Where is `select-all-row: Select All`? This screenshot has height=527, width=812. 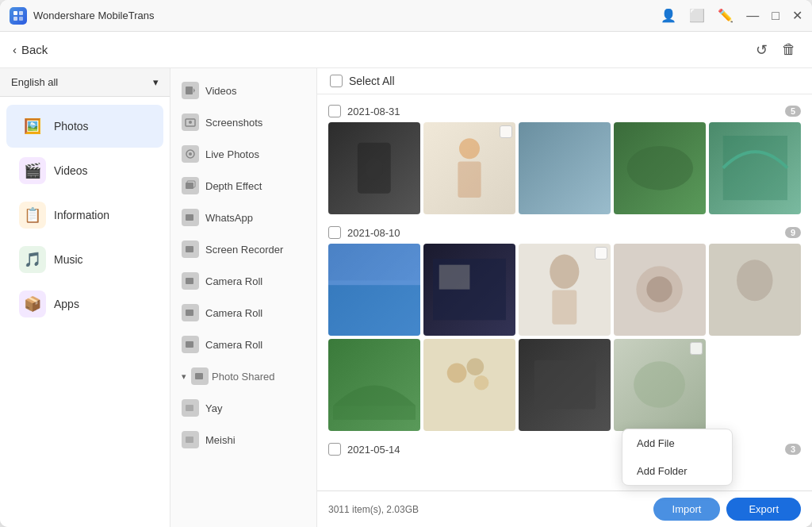
select-all-row: Select All is located at coordinates (362, 81).